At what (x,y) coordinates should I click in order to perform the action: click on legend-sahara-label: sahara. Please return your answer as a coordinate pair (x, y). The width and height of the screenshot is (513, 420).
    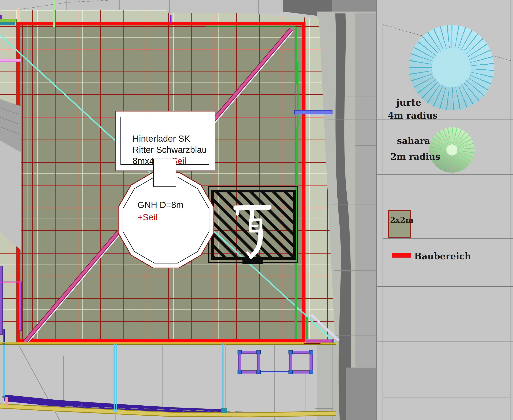
    Looking at the image, I should click on (414, 141).